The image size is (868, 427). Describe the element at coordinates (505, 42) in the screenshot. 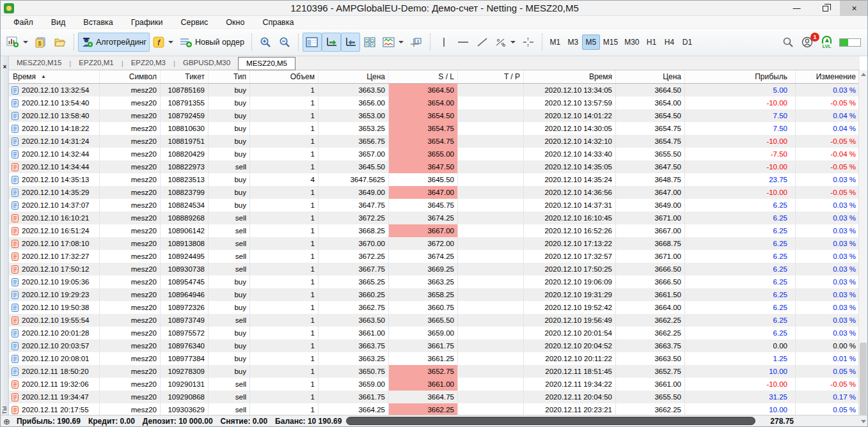

I see `fibonacci-button` at that location.